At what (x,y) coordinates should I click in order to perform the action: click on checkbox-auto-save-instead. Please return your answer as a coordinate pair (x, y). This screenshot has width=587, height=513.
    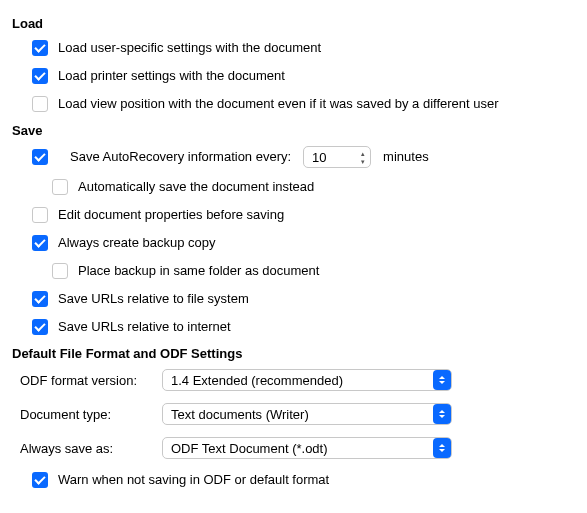
    Looking at the image, I should click on (60, 187).